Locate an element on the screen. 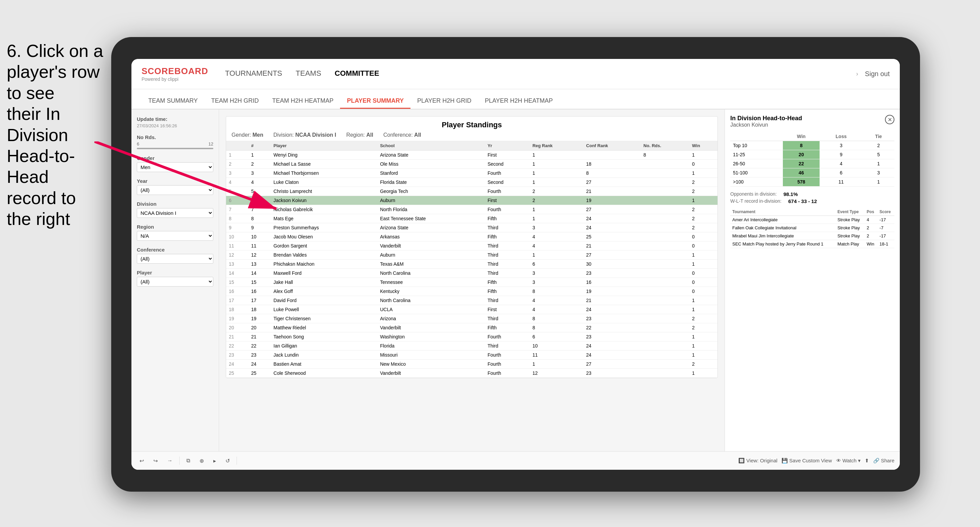  view-original-btn: 🔲 View: Original is located at coordinates (758, 461).